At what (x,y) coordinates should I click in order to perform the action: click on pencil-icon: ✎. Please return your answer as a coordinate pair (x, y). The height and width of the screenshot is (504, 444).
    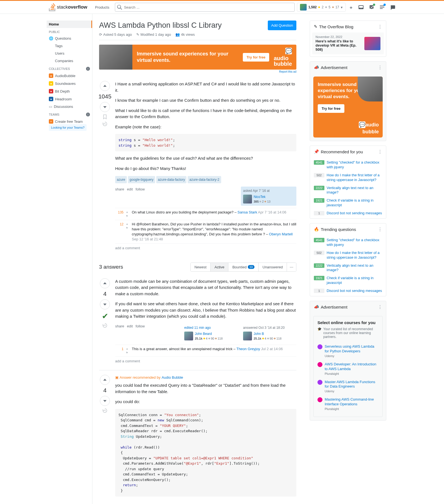
    Looking at the image, I should click on (316, 27).